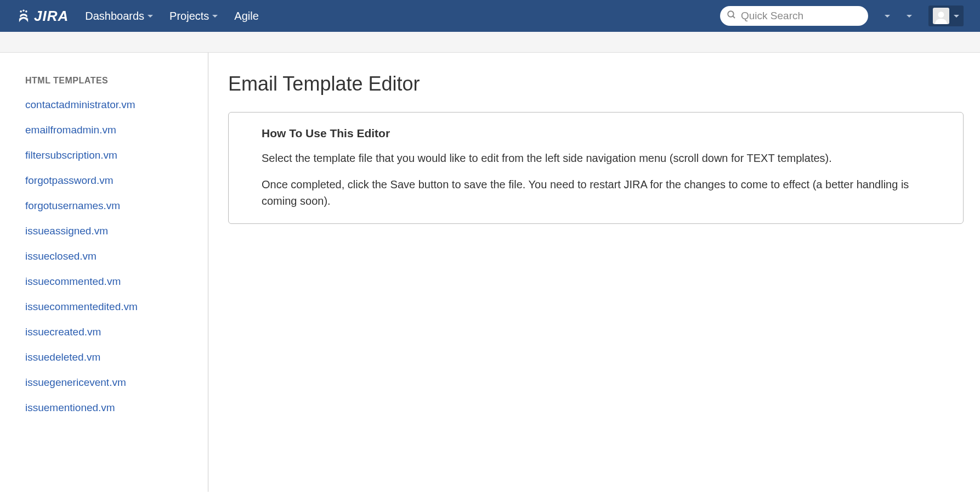 This screenshot has width=980, height=494. What do you see at coordinates (246, 16) in the screenshot?
I see `nav-agile: Agile` at bounding box center [246, 16].